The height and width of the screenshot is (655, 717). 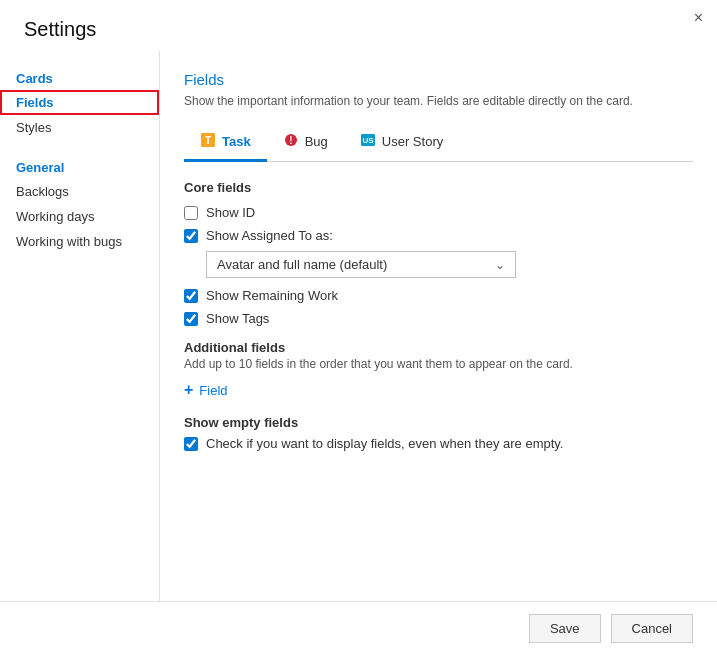 I want to click on show-tags-label: Show Tags, so click(x=238, y=318).